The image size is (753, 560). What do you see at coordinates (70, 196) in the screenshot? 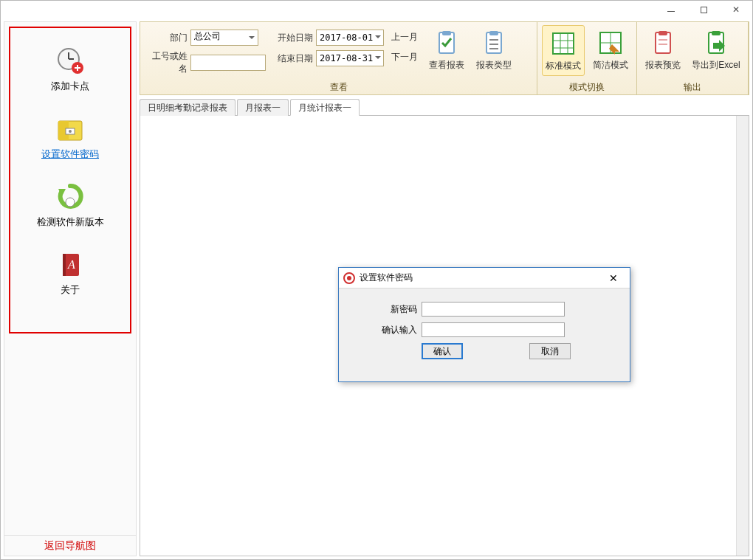
I see `refresh-icon` at bounding box center [70, 196].